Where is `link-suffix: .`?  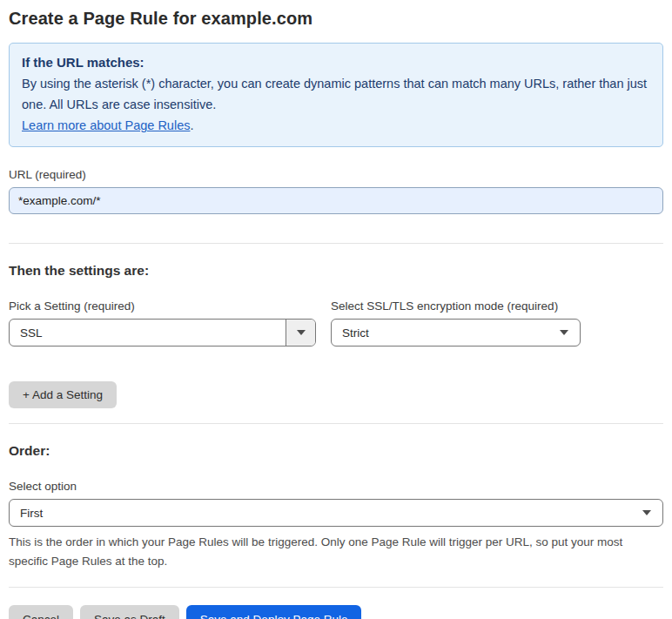 link-suffix: . is located at coordinates (192, 125).